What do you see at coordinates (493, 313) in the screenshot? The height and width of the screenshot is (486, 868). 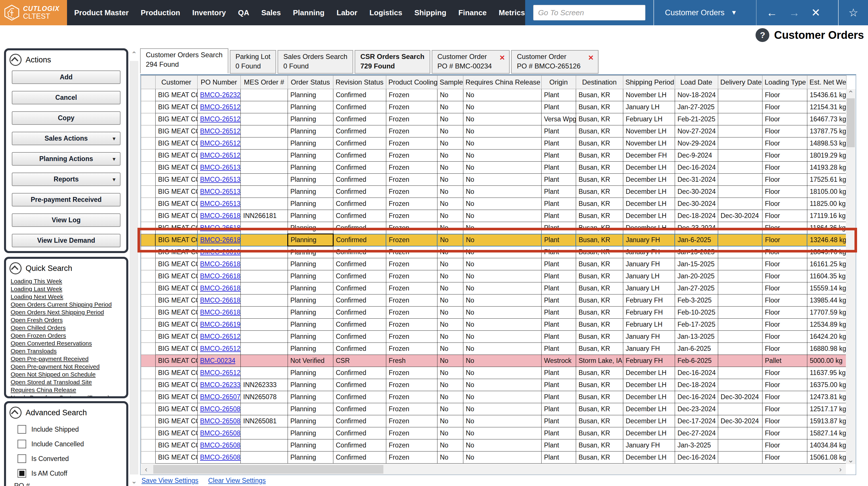 I see `table-row: BIG MEAT COBMCO-266189PlanningConfirmedF…` at bounding box center [493, 313].